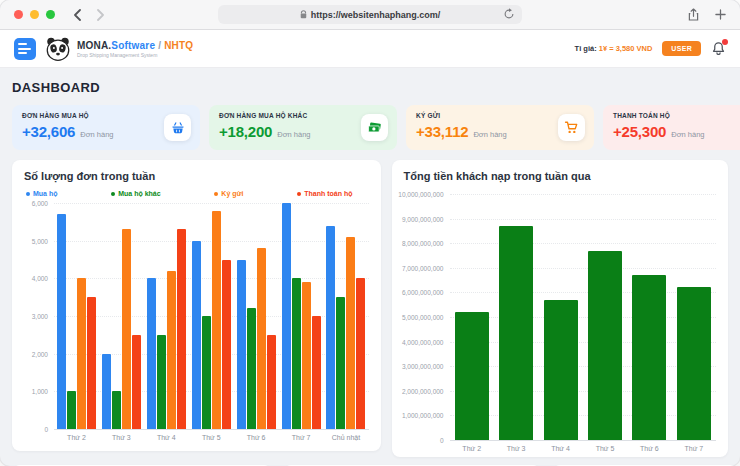  What do you see at coordinates (196, 194) in the screenshot?
I see `chart-legend: Mua hộMua hộ khácKý gửiThanh toán hộ` at bounding box center [196, 194].